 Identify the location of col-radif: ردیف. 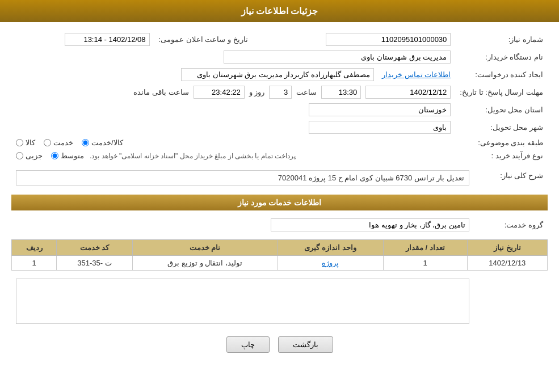
(34, 248).